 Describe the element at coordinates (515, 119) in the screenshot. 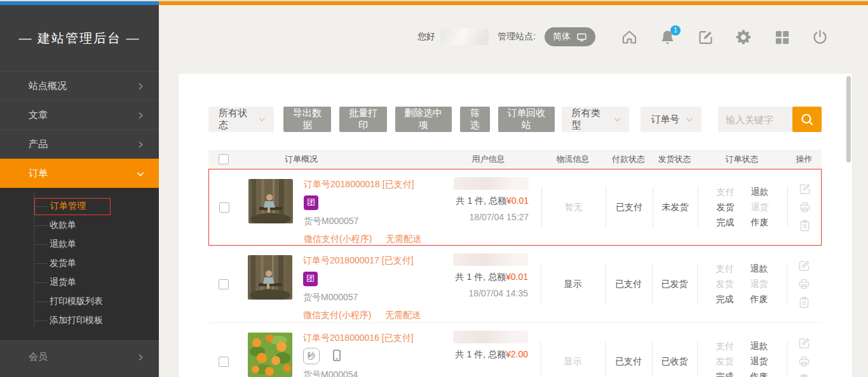

I see `orders-toolbar: 所有状态 导出数据 批量打印 删除选中项 筛选 订单回收站 所有类型 订单号` at that location.